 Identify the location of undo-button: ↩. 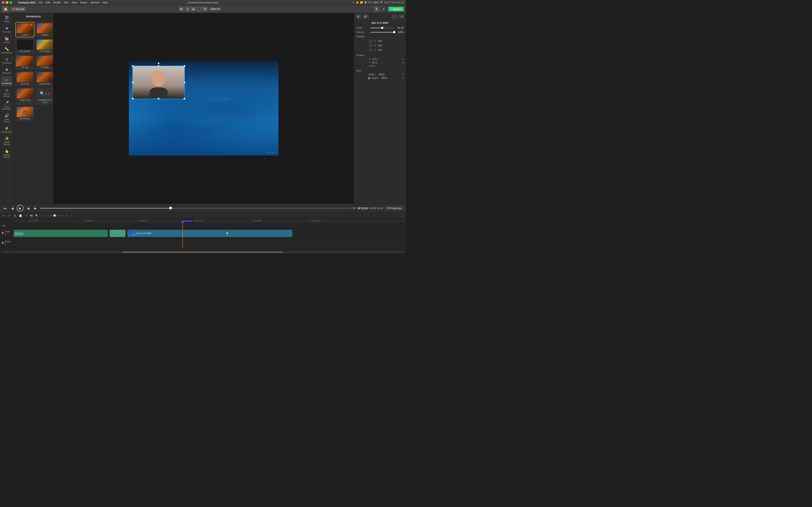
(4, 216).